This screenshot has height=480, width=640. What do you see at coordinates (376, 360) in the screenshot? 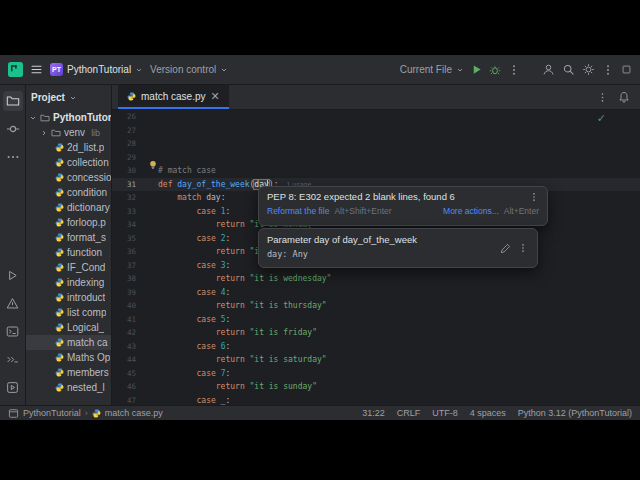
I see `code-line: 44 return "it is saturday"` at bounding box center [376, 360].